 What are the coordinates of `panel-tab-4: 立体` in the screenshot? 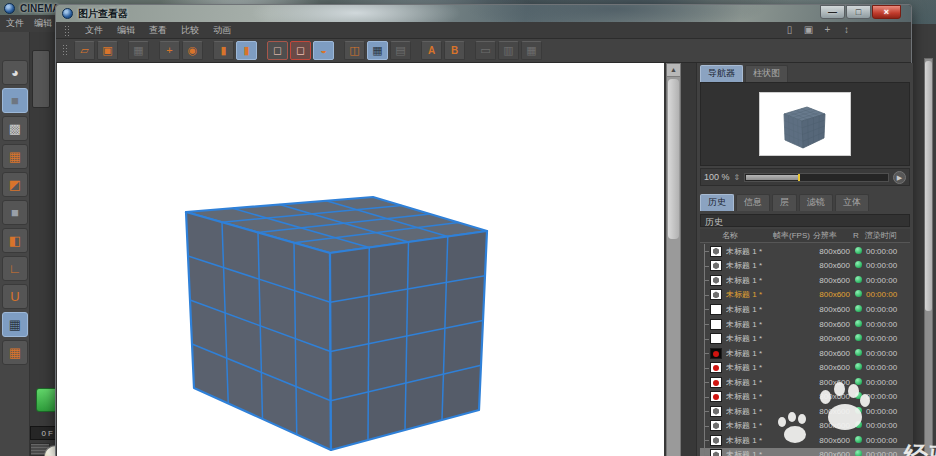 It's located at (852, 202).